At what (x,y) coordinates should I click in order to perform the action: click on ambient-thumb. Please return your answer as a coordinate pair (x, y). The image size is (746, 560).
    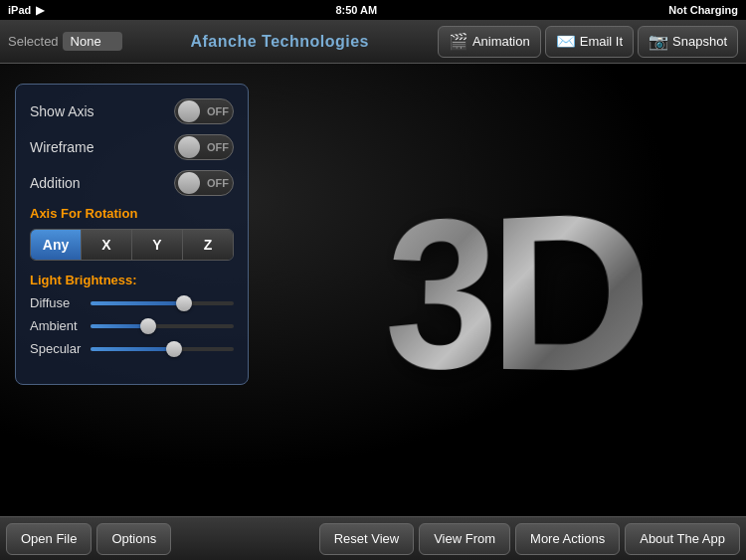
    Looking at the image, I should click on (148, 326).